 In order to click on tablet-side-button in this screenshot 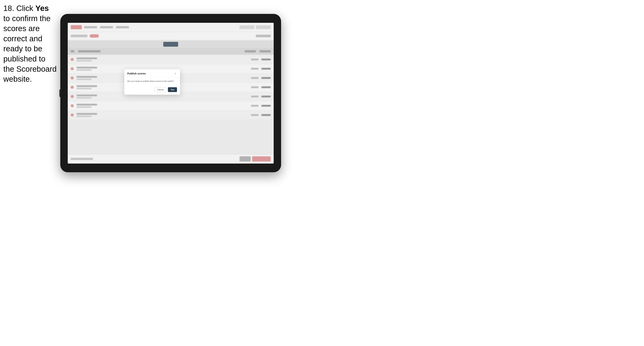, I will do `click(60, 93)`.